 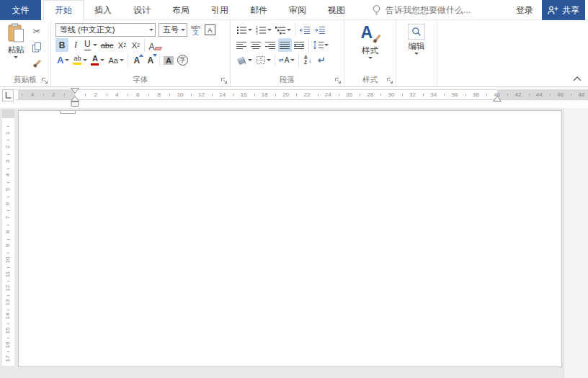 What do you see at coordinates (305, 30) in the screenshot?
I see `decrease-indent-icon` at bounding box center [305, 30].